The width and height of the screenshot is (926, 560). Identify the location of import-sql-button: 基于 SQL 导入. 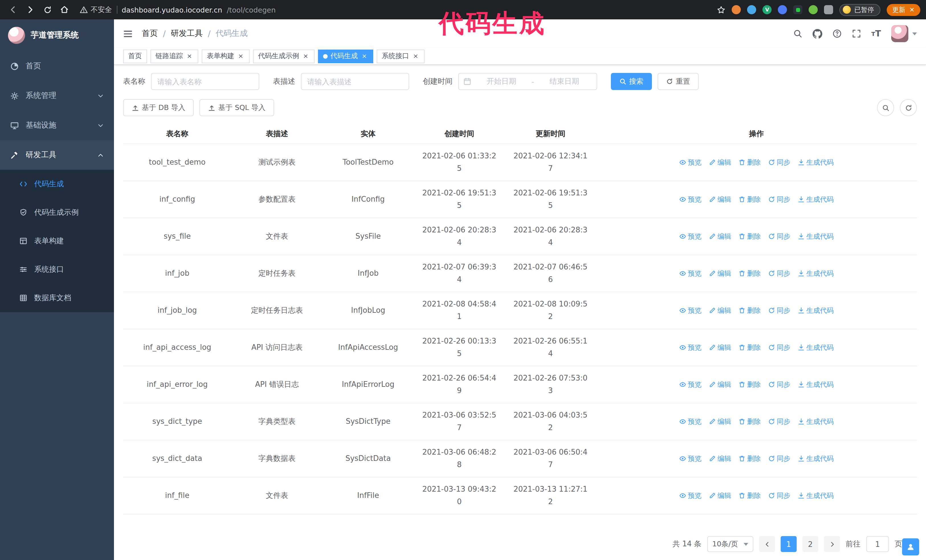
(237, 107).